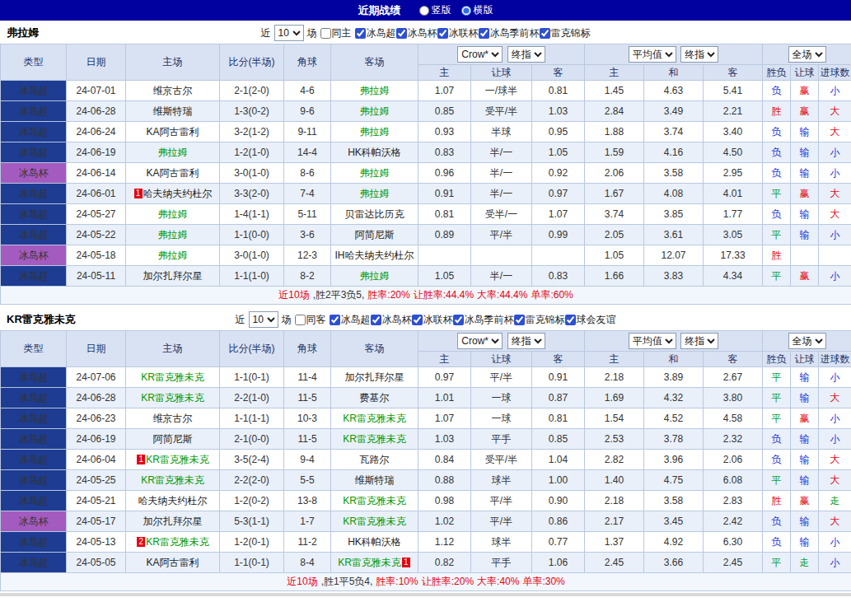 The image size is (851, 616). What do you see at coordinates (591, 320) in the screenshot?
I see `league-filter: 球会友谊` at bounding box center [591, 320].